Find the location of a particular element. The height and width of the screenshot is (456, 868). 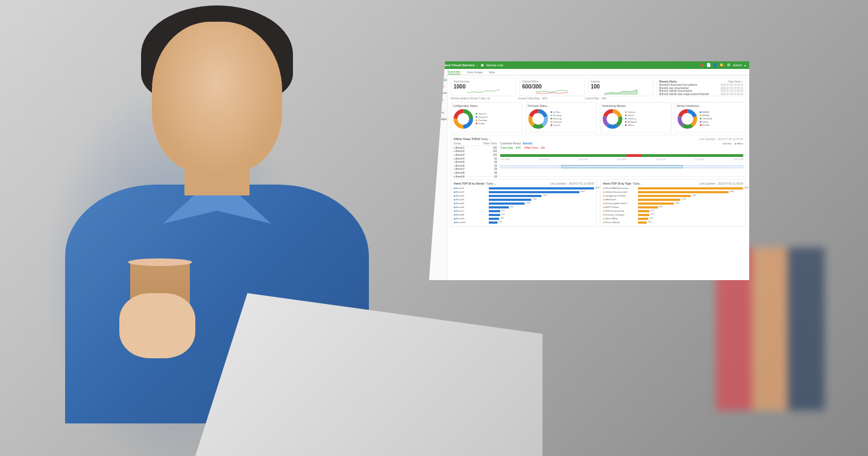

alerts-by-device-card: Alerts TOP 10 by Device Today ⌄Last Upda… is located at coordinates (524, 203).